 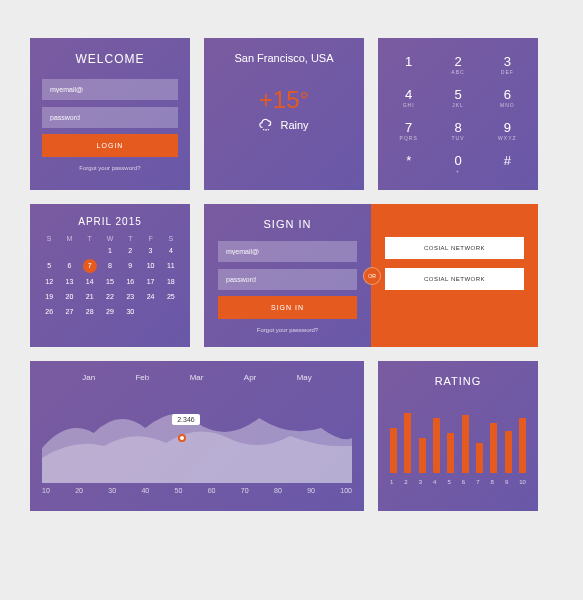 What do you see at coordinates (110, 276) in the screenshot?
I see `calendar-card: APRIL 2015 SMTWTFS1234567891011121314151…` at bounding box center [110, 276].